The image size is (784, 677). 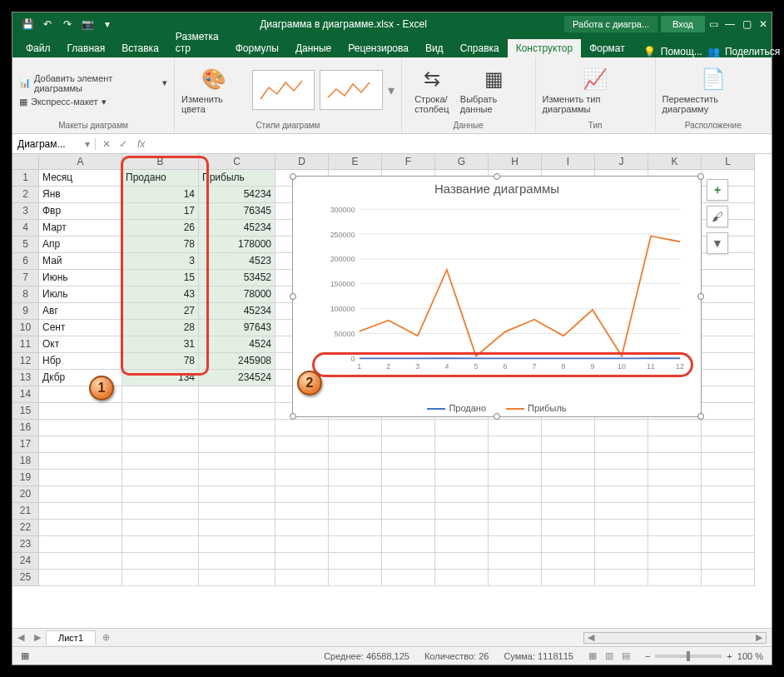 I want to click on cell: Сент, so click(x=81, y=328).